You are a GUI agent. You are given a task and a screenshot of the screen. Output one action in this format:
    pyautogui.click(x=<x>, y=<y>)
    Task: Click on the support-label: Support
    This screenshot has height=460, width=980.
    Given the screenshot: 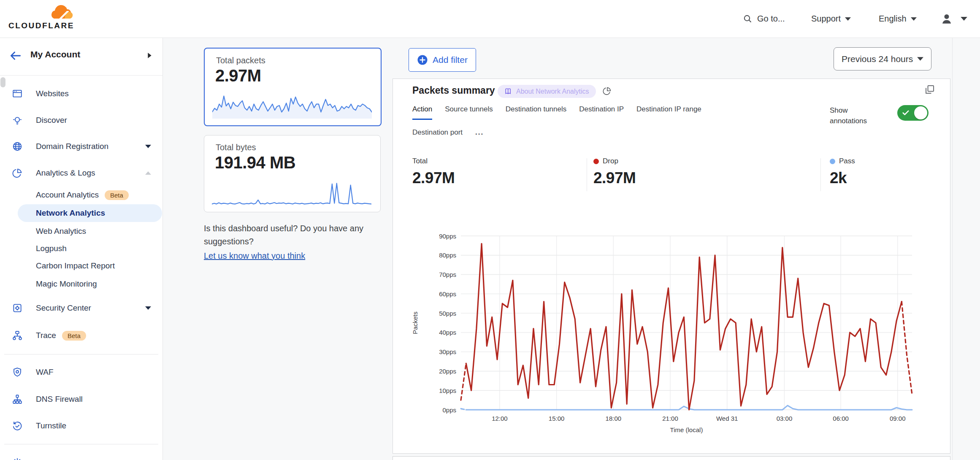 What is the action you would take?
    pyautogui.click(x=826, y=19)
    